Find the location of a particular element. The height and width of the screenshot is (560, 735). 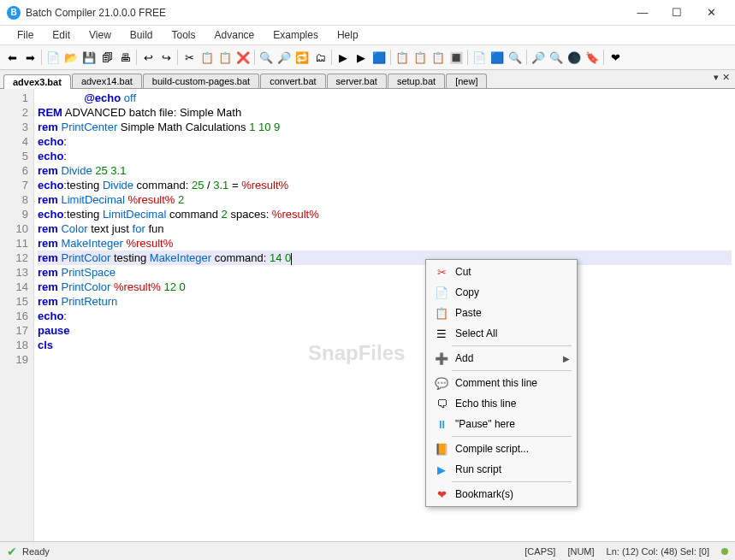

toolbar-button-24: 📄 is located at coordinates (479, 57).